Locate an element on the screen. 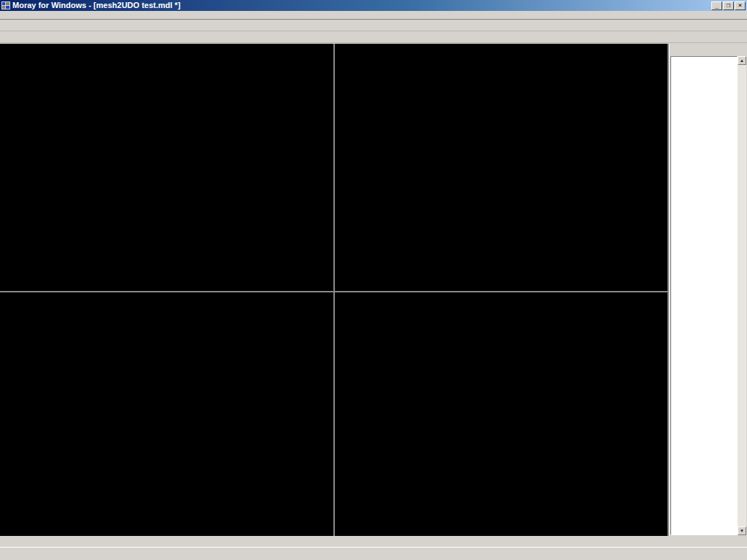 The image size is (747, 560). window-title: Moray for Windows - [mesh2UDO test.mdl *… is located at coordinates (362, 6).